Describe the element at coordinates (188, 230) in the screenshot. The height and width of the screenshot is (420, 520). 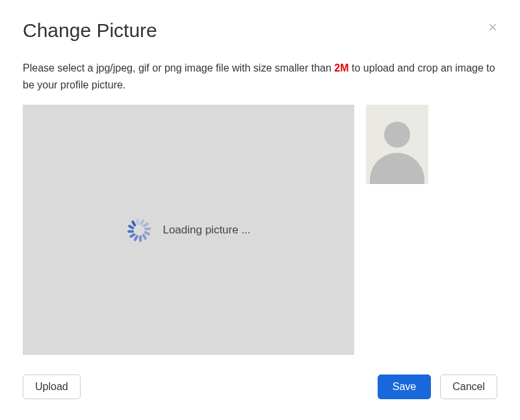
I see `loading-indicator: Loading picture ...` at that location.